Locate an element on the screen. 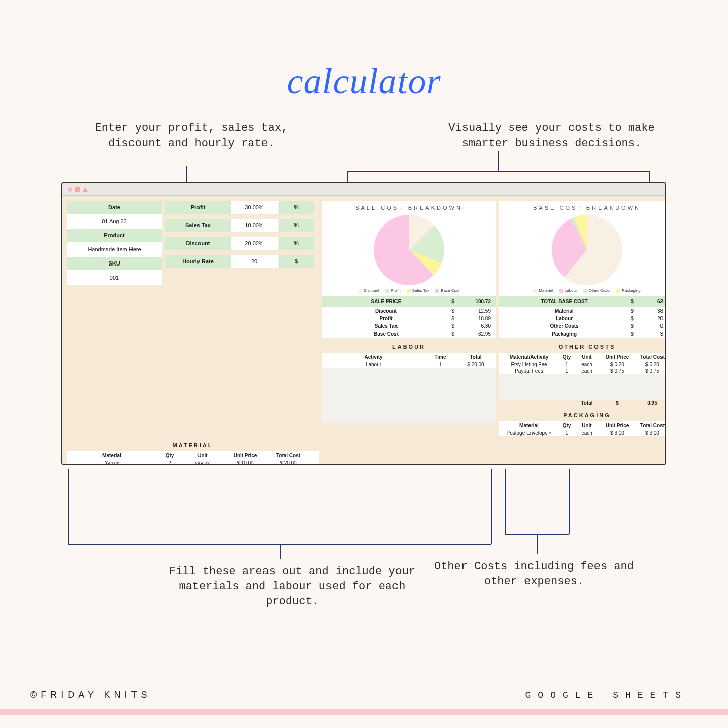  base-cost-value: 62.95 is located at coordinates (653, 301).